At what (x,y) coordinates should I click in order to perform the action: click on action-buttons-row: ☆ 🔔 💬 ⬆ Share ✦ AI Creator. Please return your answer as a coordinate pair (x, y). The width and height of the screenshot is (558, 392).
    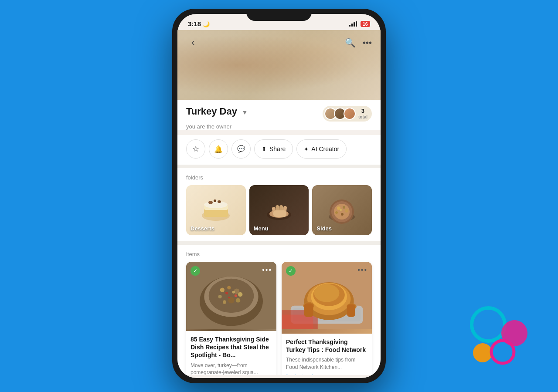
    Looking at the image, I should click on (279, 150).